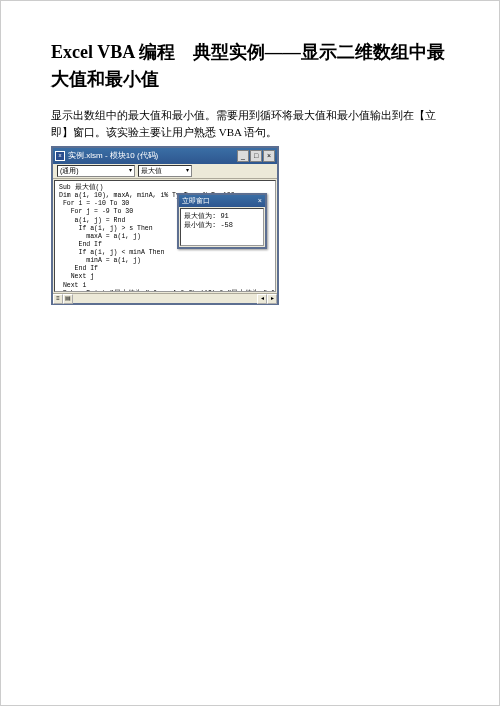 The height and width of the screenshot is (706, 500). I want to click on code-line: Next i, so click(165, 286).